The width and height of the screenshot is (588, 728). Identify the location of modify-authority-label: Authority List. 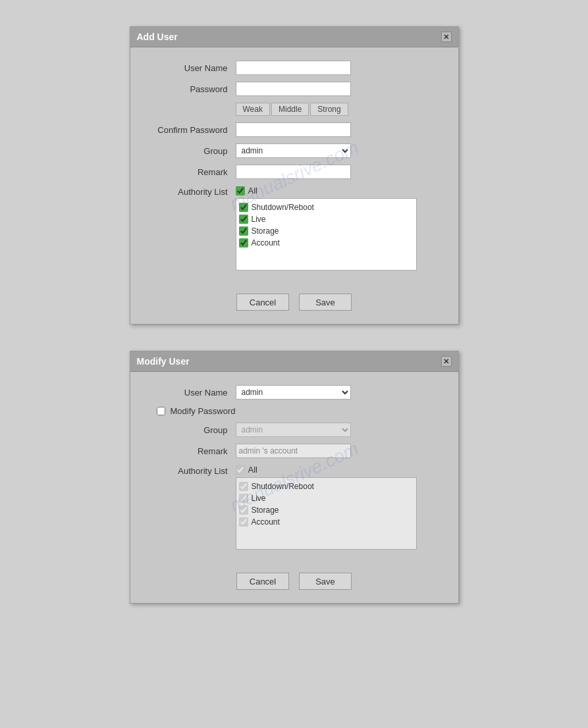
(190, 470).